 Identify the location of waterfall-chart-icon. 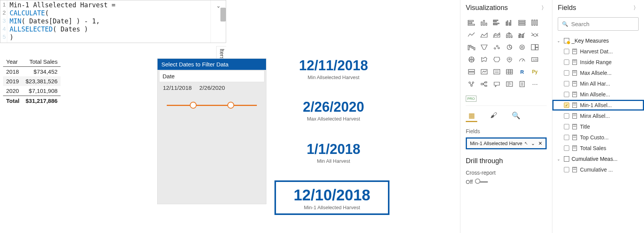
(472, 47).